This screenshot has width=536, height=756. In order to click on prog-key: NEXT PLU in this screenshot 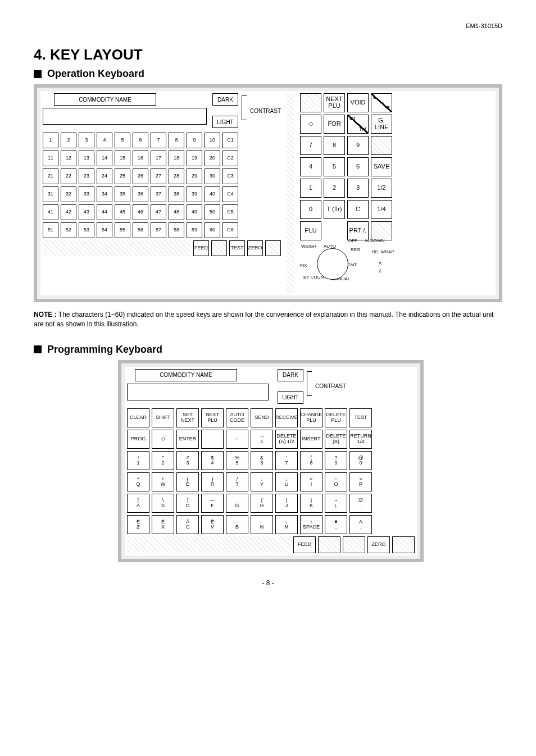, I will do `click(212, 418)`.